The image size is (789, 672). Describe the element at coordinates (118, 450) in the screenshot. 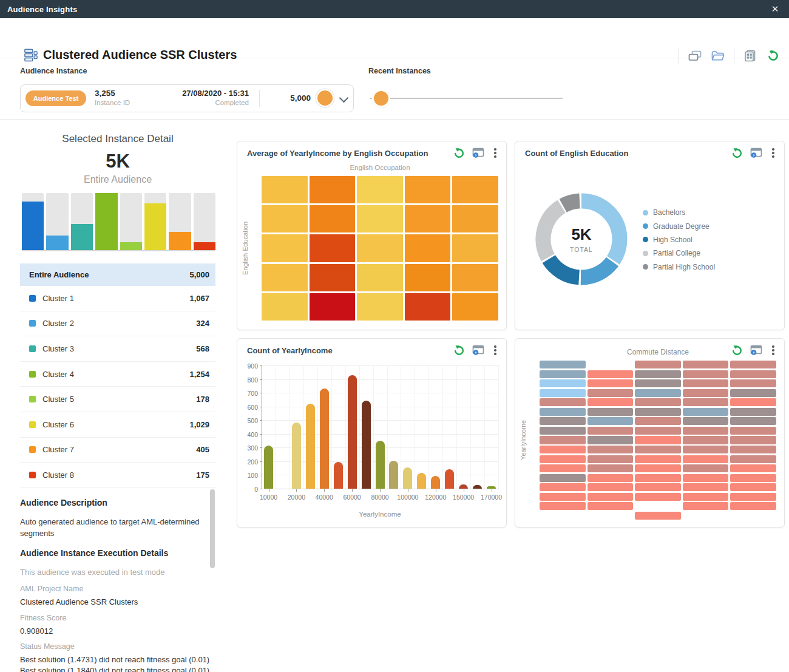

I see `cluster-row: Cluster 7405` at that location.